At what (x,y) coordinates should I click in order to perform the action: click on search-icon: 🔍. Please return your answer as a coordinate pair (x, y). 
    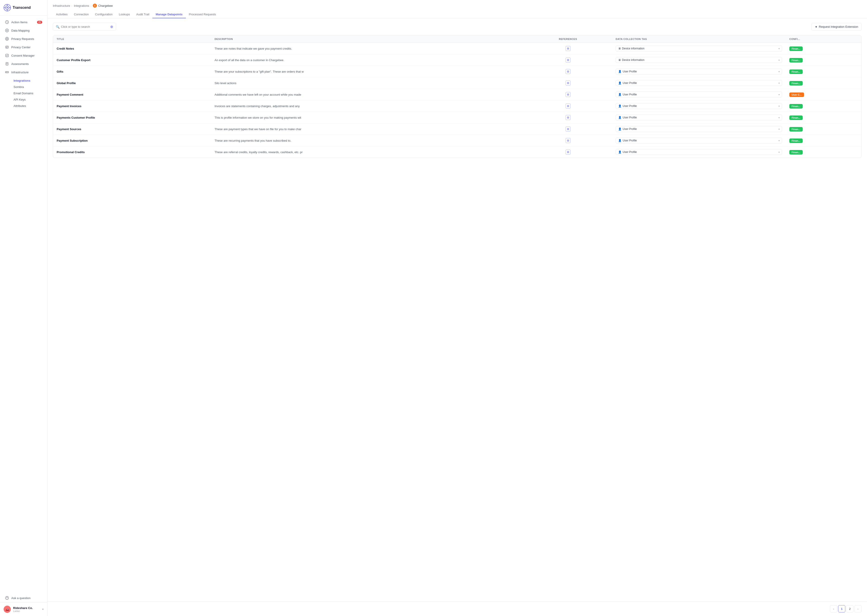
    Looking at the image, I should click on (58, 27).